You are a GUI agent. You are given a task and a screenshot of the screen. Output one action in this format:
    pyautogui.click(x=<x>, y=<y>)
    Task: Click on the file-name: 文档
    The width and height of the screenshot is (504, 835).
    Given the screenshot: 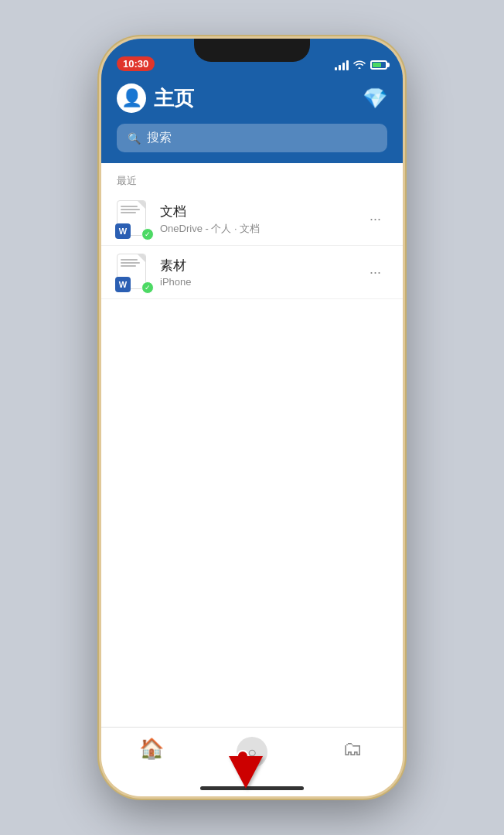 What is the action you would take?
    pyautogui.click(x=261, y=212)
    